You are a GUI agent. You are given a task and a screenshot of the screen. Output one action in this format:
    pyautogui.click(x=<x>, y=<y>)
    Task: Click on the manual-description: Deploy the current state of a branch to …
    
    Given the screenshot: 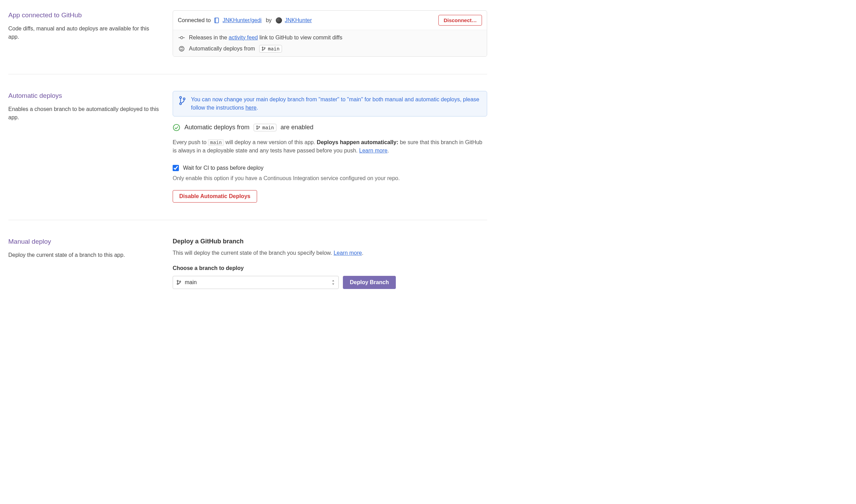 What is the action you would take?
    pyautogui.click(x=84, y=255)
    